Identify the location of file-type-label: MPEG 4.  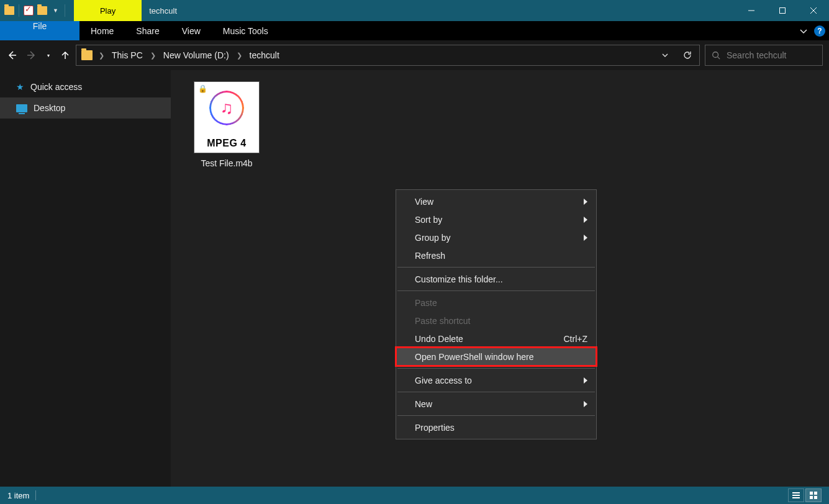
(226, 143).